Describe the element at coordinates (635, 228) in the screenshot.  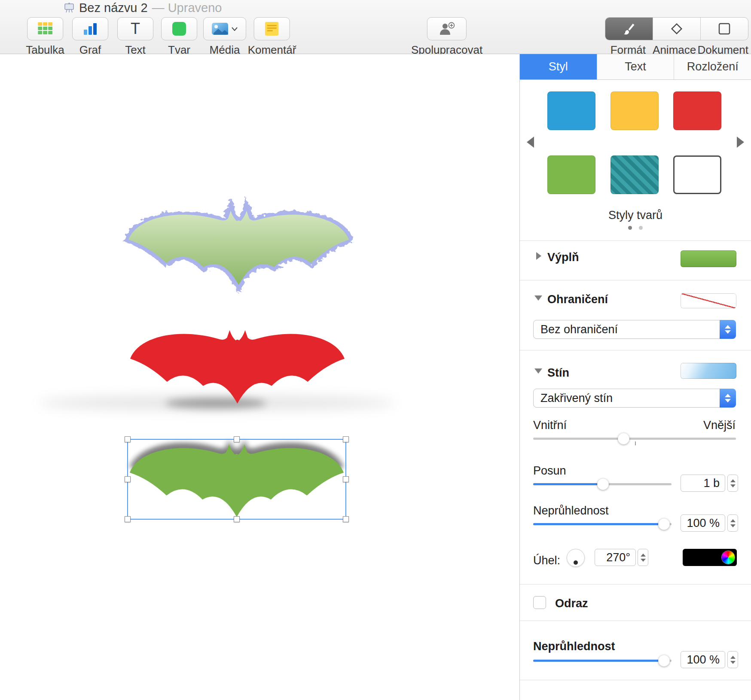
I see `style-page-dots` at that location.